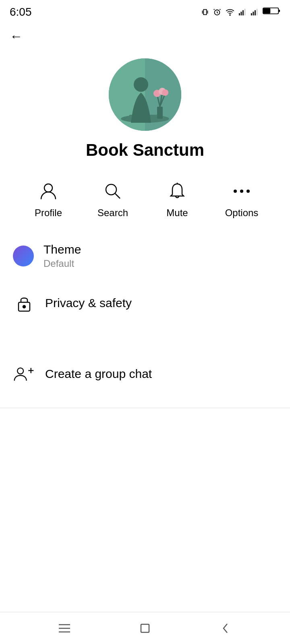 The width and height of the screenshot is (290, 644). What do you see at coordinates (48, 199) in the screenshot?
I see `action-profile: Profile` at bounding box center [48, 199].